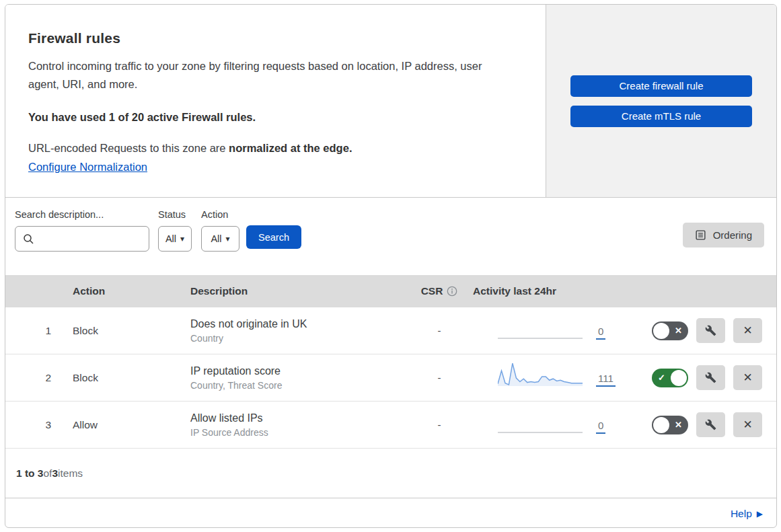 This screenshot has height=532, width=781. I want to click on status-filter-dropdown: All ▾, so click(175, 239).